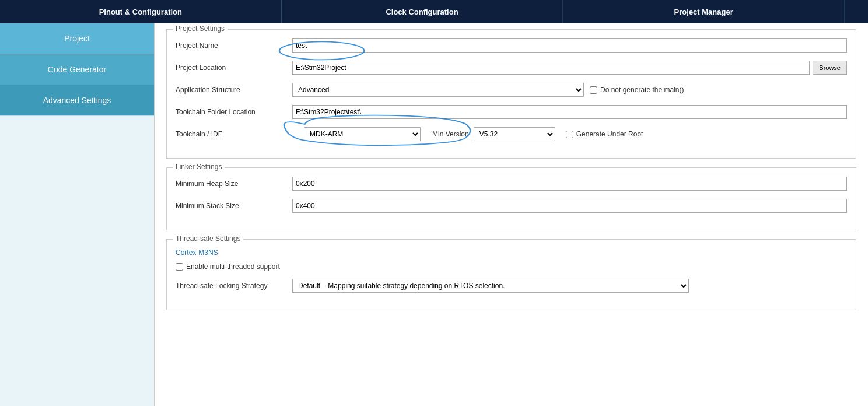 This screenshot has height=406, width=868. What do you see at coordinates (538, 134) in the screenshot?
I see `min-version-group: Min Version V5.32 V5.27 Generate Under R…` at bounding box center [538, 134].